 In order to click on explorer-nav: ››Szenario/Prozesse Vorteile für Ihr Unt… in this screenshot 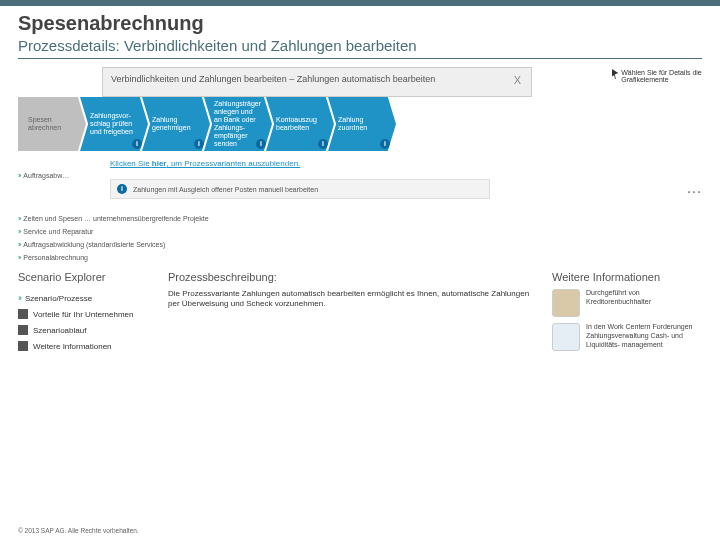, I will do `click(88, 322)`.